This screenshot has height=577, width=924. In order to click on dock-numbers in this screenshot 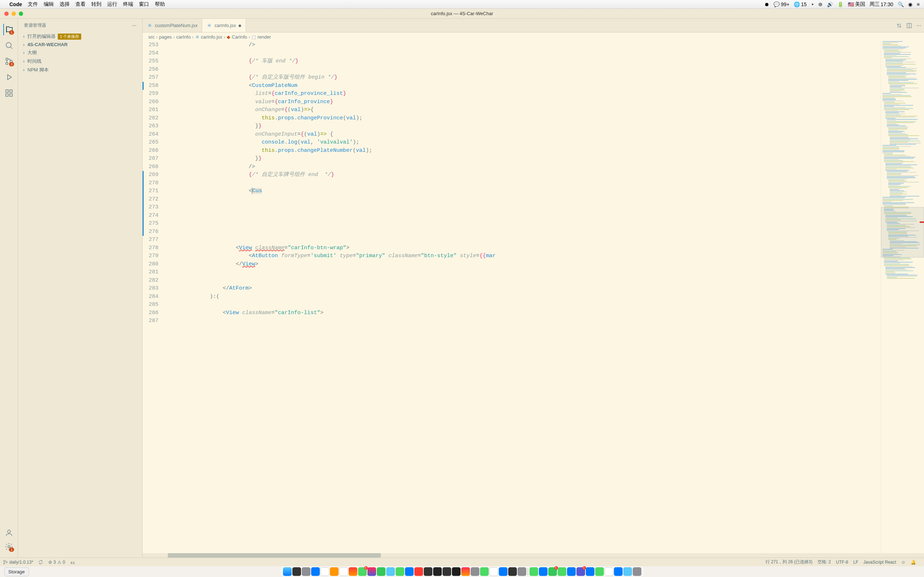, I will do `click(381, 572)`.